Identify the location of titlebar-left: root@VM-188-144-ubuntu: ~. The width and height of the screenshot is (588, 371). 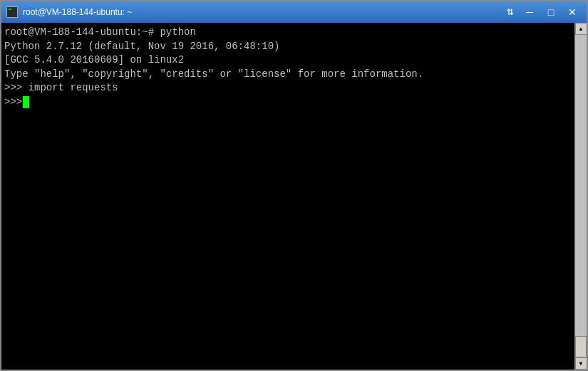
(68, 12).